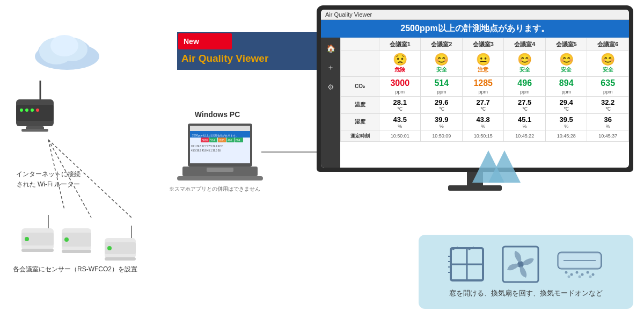  I want to click on time-cell-5: 10:45:28, so click(566, 136).